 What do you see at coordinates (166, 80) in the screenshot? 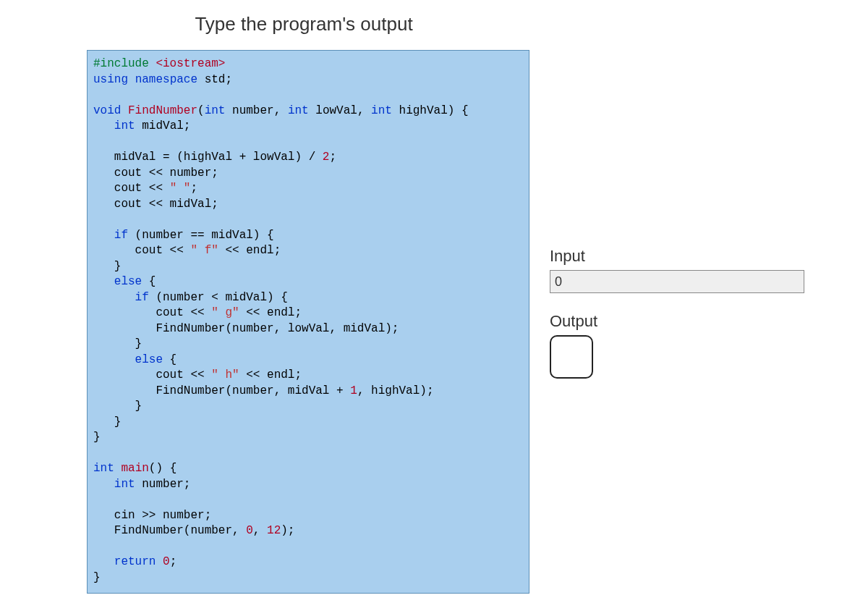
I see `code-token: namespace` at bounding box center [166, 80].